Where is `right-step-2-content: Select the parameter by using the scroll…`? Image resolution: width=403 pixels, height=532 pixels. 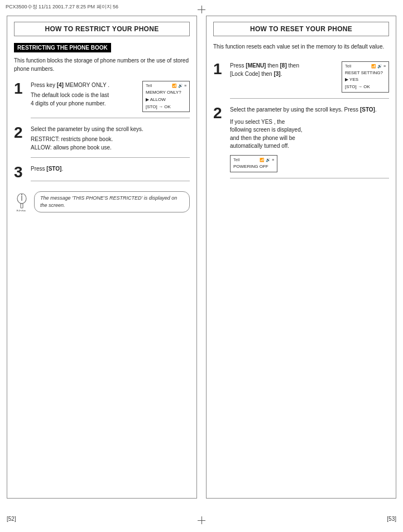
right-step-2-content: Select the parameter by using the scroll… is located at coordinates (309, 142).